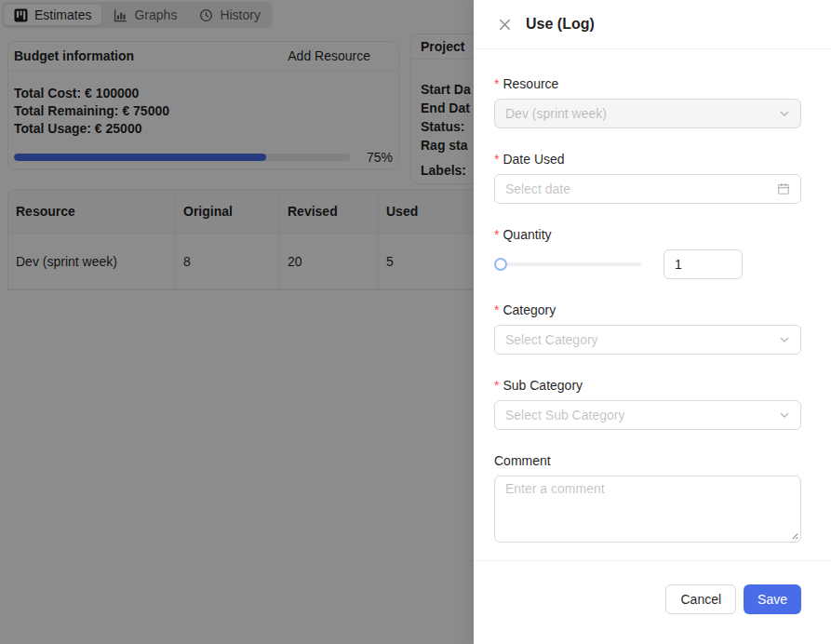 This screenshot has width=831, height=644. I want to click on slider-handle, so click(501, 264).